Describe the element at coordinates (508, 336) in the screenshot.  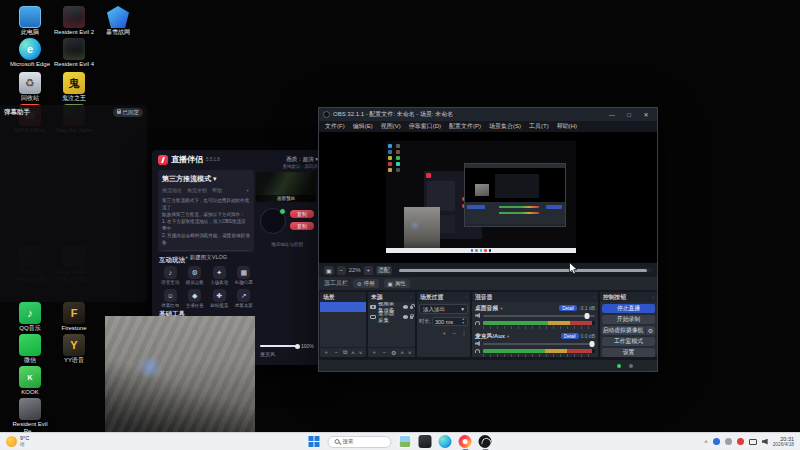
I see `chevron-down-icon: ▾` at that location.